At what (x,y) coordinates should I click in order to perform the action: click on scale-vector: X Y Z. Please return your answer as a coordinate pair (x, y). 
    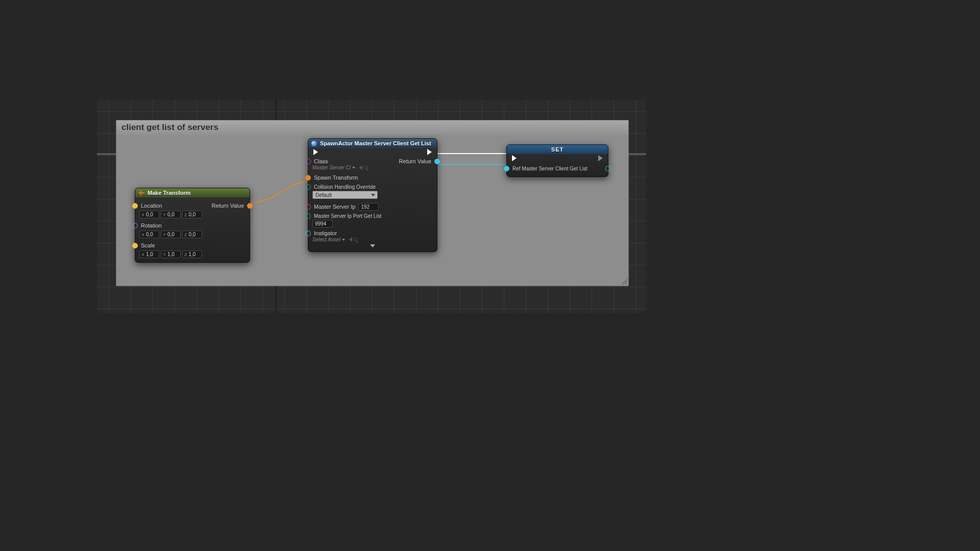
    Looking at the image, I should click on (192, 254).